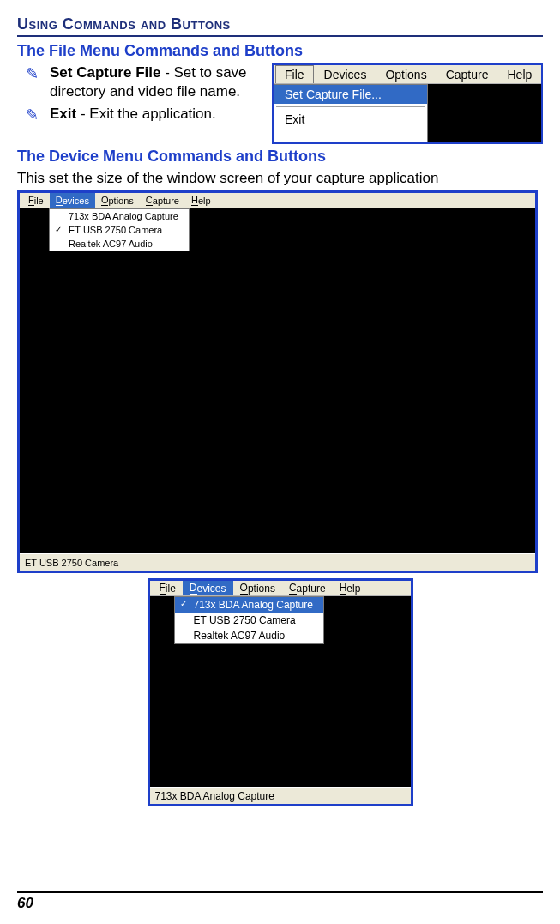 This screenshot has width=560, height=924. What do you see at coordinates (119, 230) in the screenshot?
I see `device-item: ✓ET USB 2750 Camera` at bounding box center [119, 230].